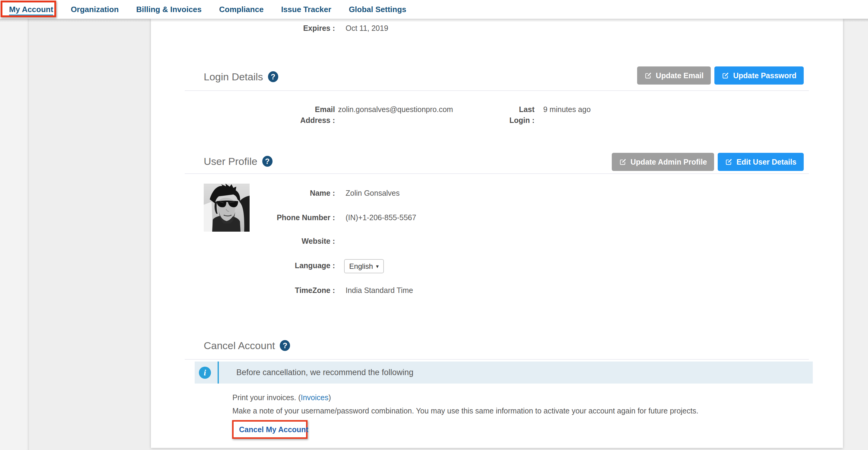  What do you see at coordinates (95, 9) in the screenshot?
I see `tab-organization: Organization` at bounding box center [95, 9].